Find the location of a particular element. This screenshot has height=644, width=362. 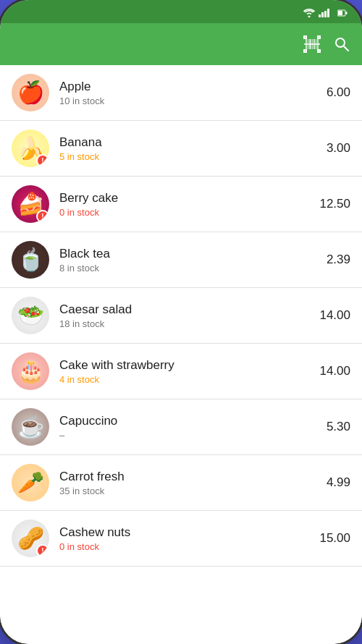

item-price: 6.00 is located at coordinates (330, 93).